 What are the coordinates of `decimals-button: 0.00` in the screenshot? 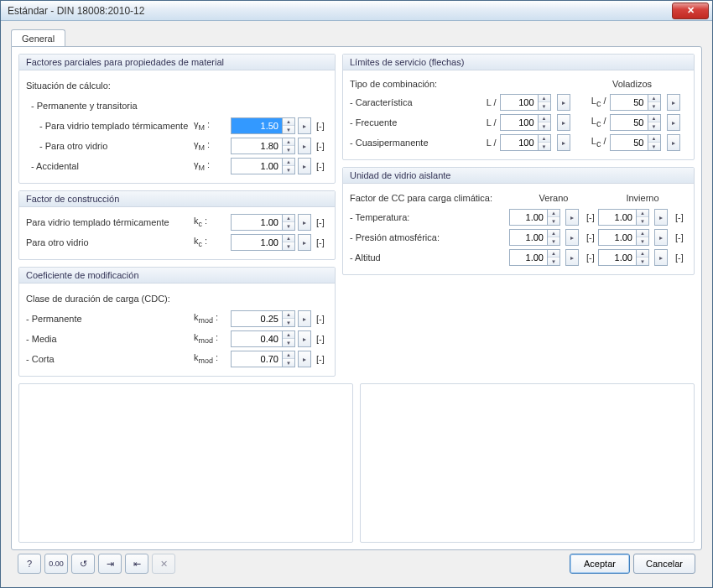 It's located at (56, 564).